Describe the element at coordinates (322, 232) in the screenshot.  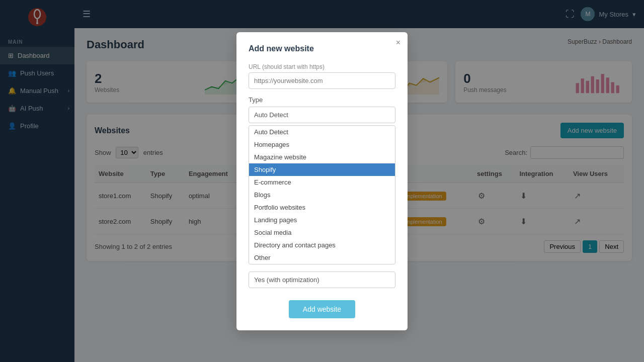
I see `type-option-social: Social media` at that location.